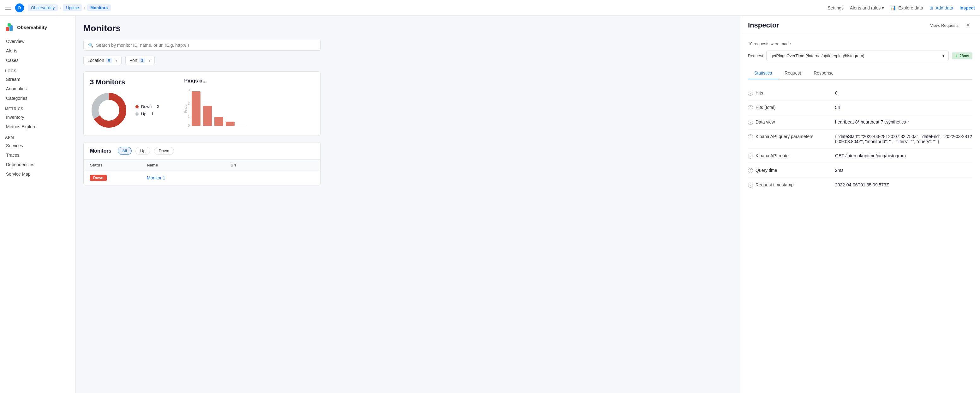  What do you see at coordinates (38, 70) in the screenshot?
I see `logs-section-title: Logs` at bounding box center [38, 70].